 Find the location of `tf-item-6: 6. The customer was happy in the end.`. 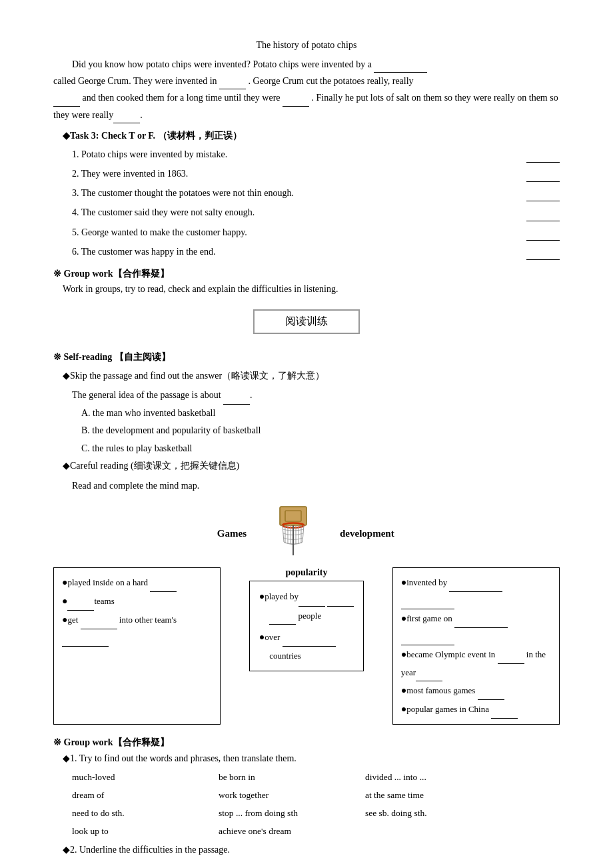

tf-item-6: 6. The customer was happy in the end. is located at coordinates (316, 252).